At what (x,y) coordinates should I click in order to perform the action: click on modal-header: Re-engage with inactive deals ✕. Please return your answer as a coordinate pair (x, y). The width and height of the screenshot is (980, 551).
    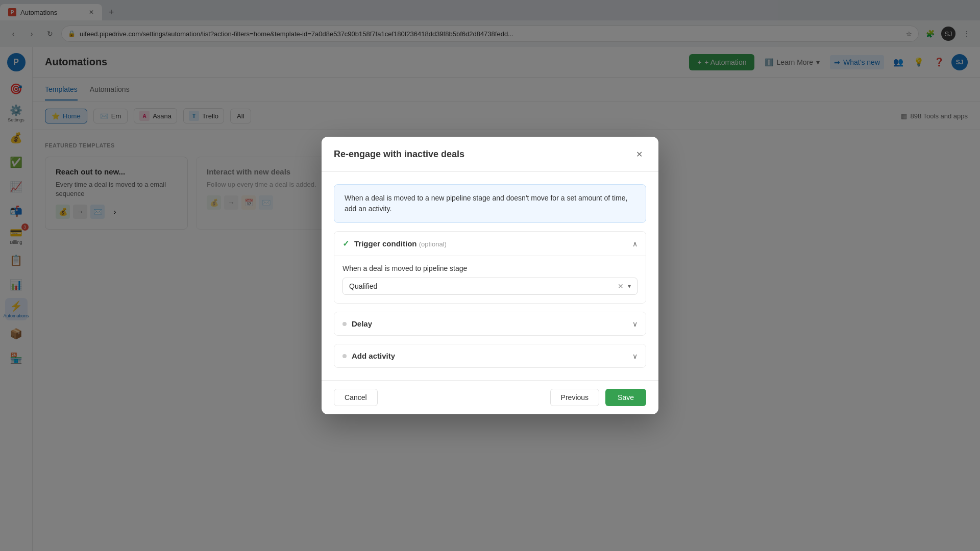
    Looking at the image, I should click on (490, 154).